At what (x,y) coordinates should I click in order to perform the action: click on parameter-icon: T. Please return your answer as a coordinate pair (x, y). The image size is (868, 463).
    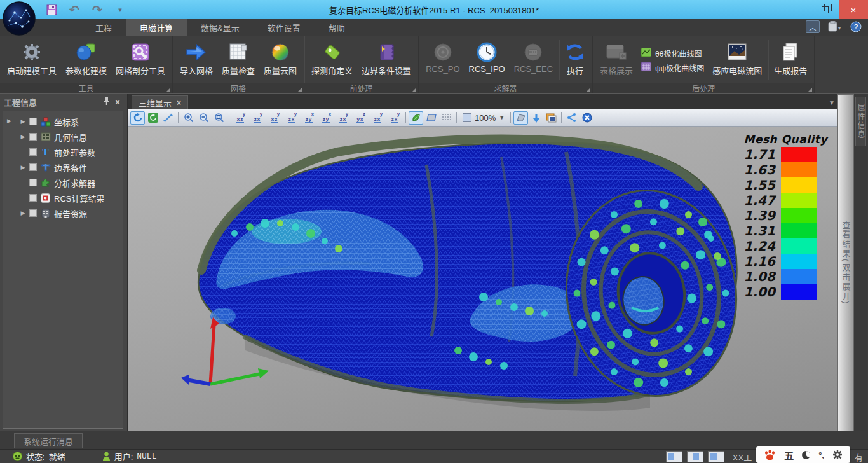
    Looking at the image, I should click on (46, 152).